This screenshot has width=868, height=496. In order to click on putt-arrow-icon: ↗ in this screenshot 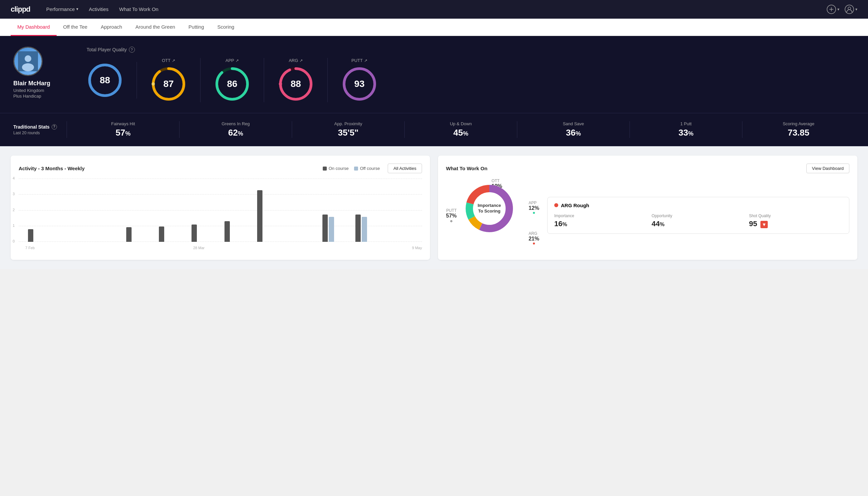, I will do `click(366, 61)`.